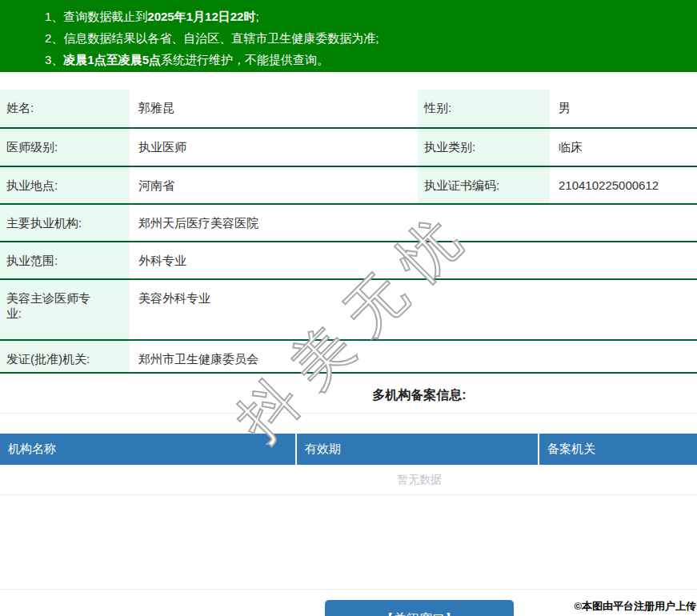  Describe the element at coordinates (483, 186) in the screenshot. I see `field-label-certificate-number: 执业证书编码:` at that location.